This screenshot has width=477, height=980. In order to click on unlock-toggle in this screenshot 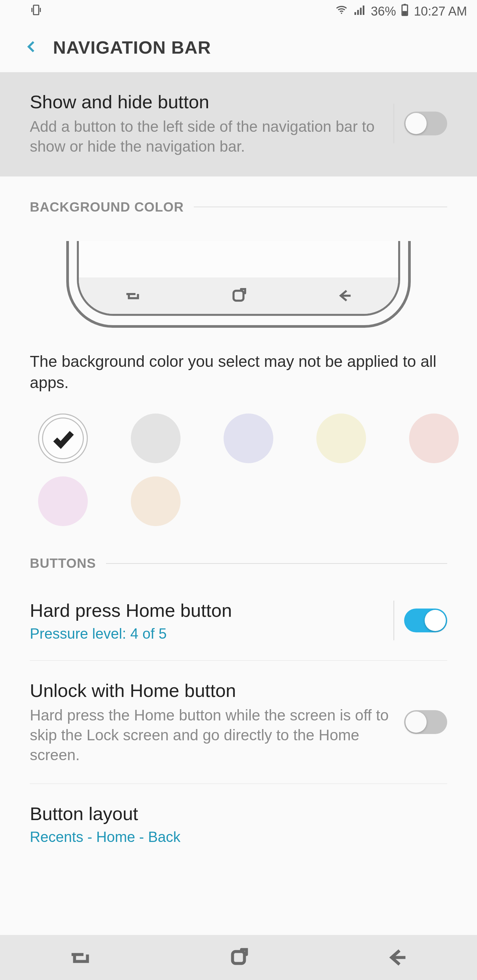, I will do `click(426, 722)`.